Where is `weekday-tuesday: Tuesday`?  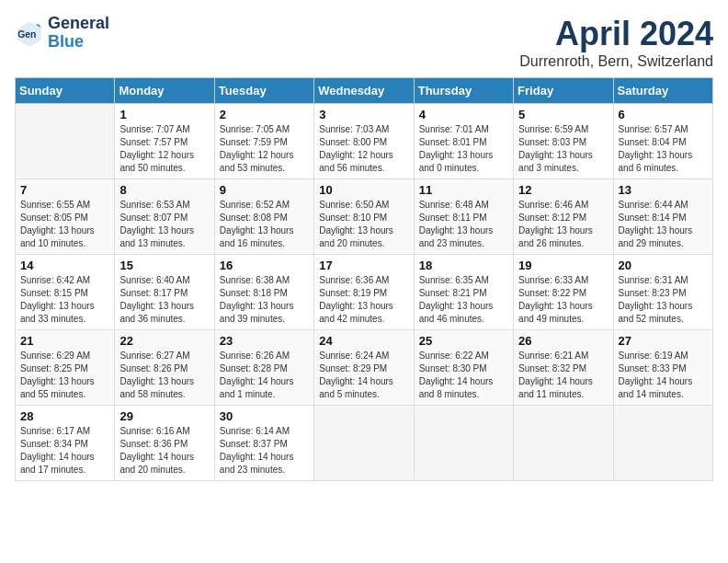 weekday-tuesday: Tuesday is located at coordinates (264, 91).